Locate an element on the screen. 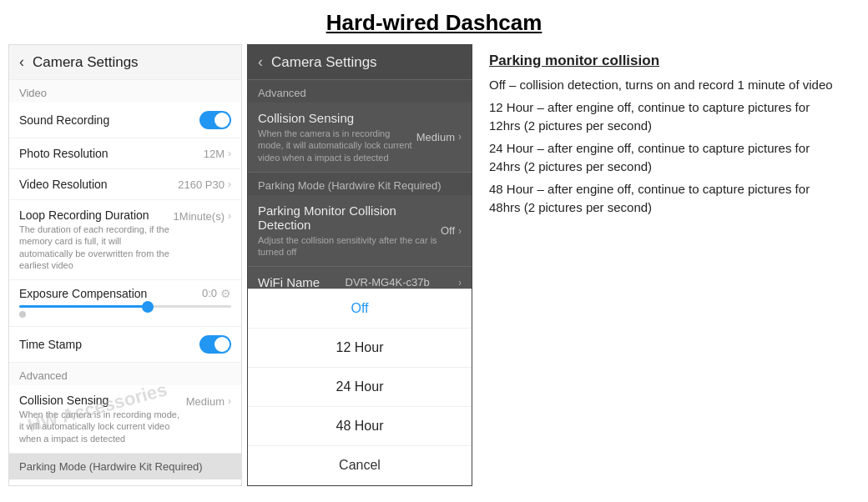 This screenshot has width=868, height=502. gear-icon: ⚙ is located at coordinates (225, 294).